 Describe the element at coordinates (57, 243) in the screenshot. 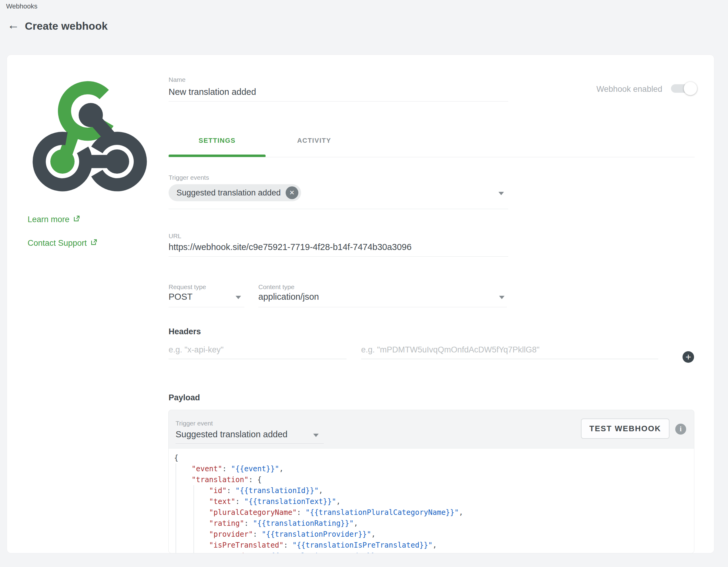

I see `contact-support-label: Contact Support` at that location.